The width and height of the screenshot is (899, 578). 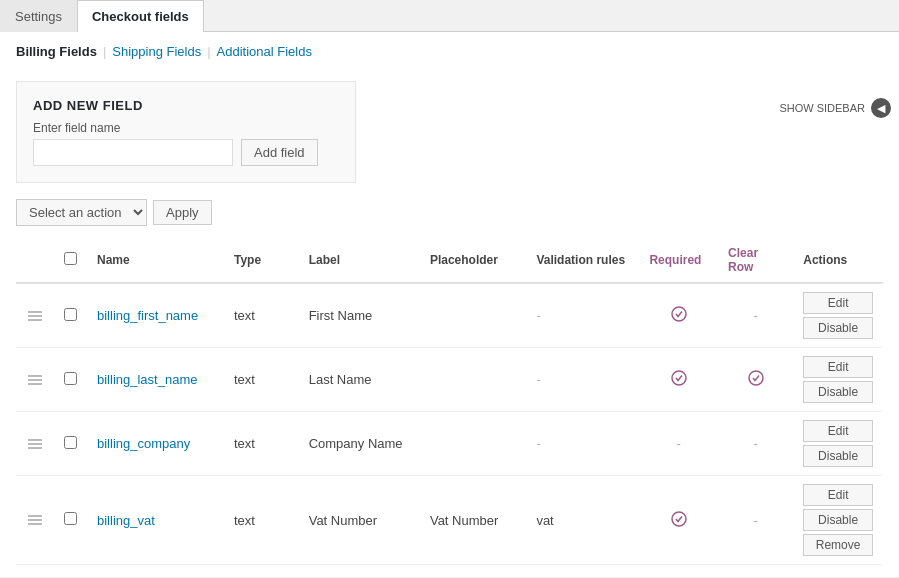 I want to click on tab-checkout-fields: Checkout fields, so click(x=140, y=16).